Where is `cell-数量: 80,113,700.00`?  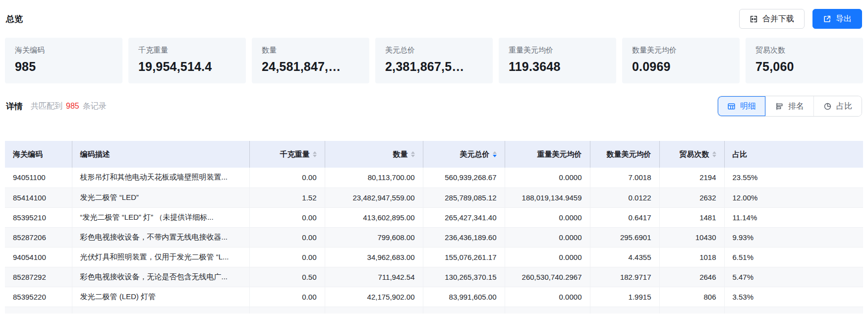 cell-数量: 80,113,700.00 is located at coordinates (374, 178).